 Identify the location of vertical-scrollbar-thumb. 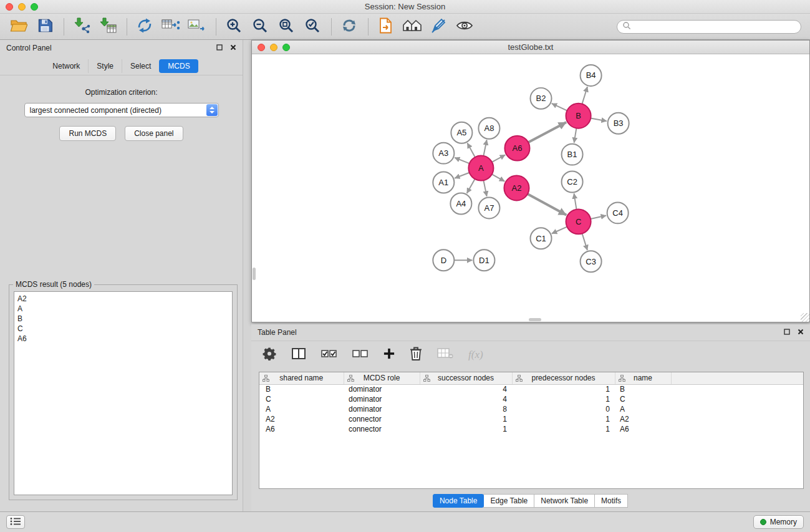
(254, 274).